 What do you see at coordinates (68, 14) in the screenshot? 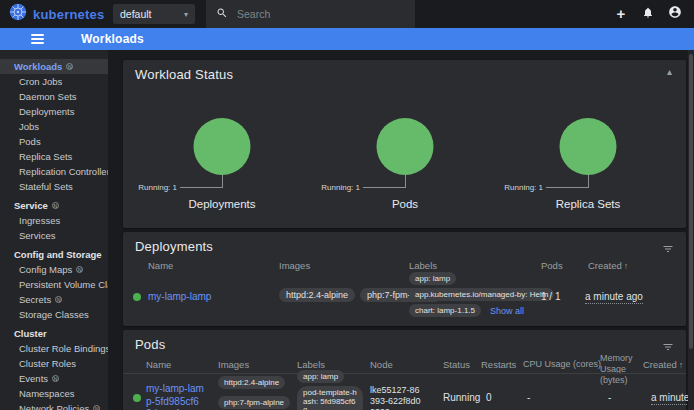
I see `brand-text: kubernetes` at bounding box center [68, 14].